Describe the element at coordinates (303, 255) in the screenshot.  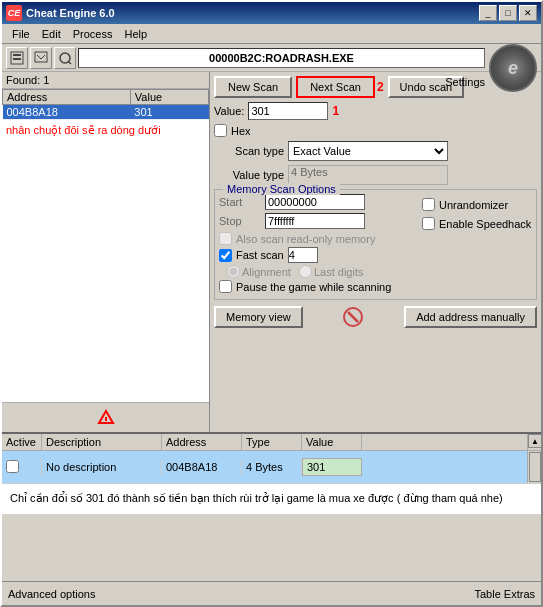
I see `fast-scan-input` at that location.